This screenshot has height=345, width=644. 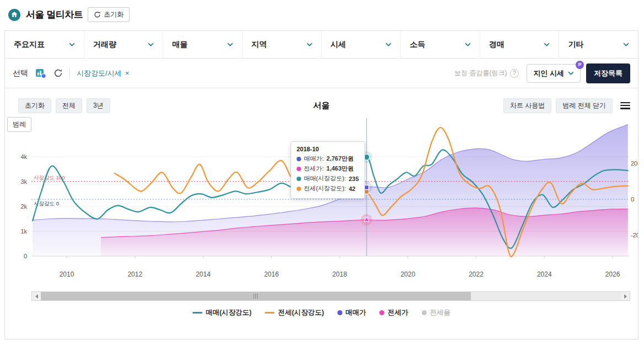 I want to click on legend-label: 전세율, so click(x=441, y=312).